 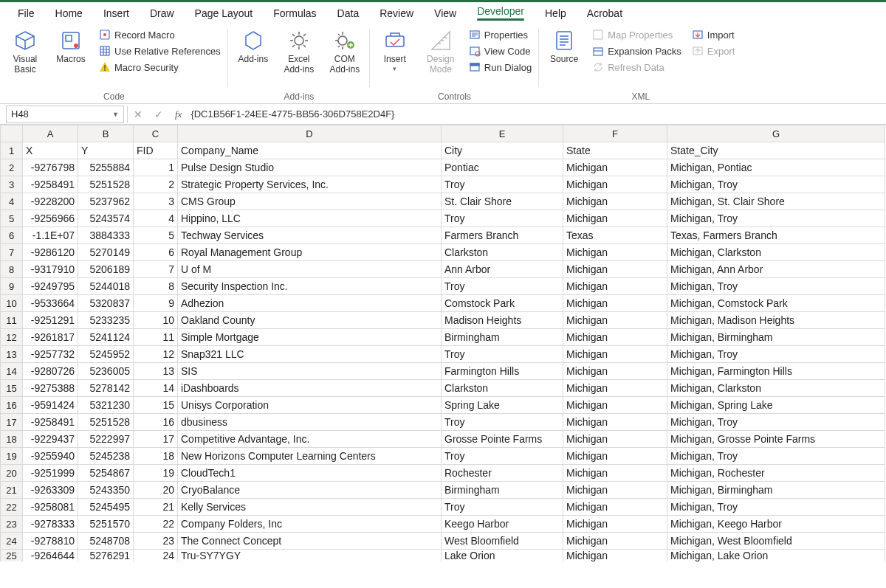 I want to click on cell: -9258491, so click(x=50, y=184).